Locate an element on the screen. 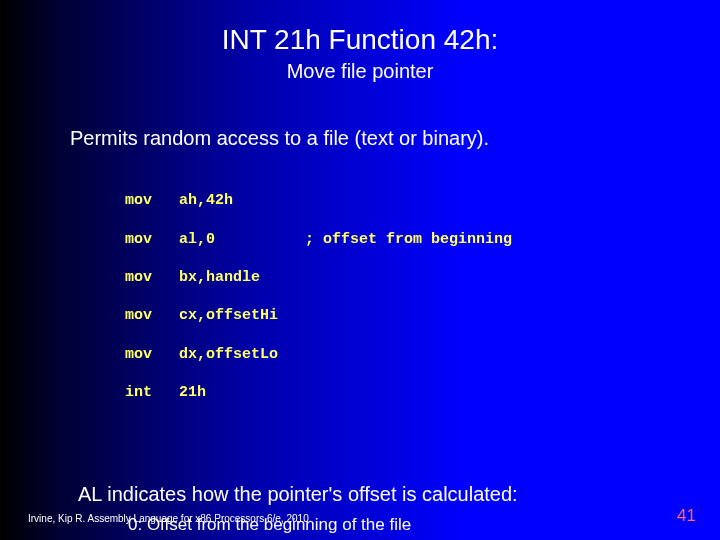 The width and height of the screenshot is (720, 540). slide-title: INT 21h Function 42h: is located at coordinates (360, 28).